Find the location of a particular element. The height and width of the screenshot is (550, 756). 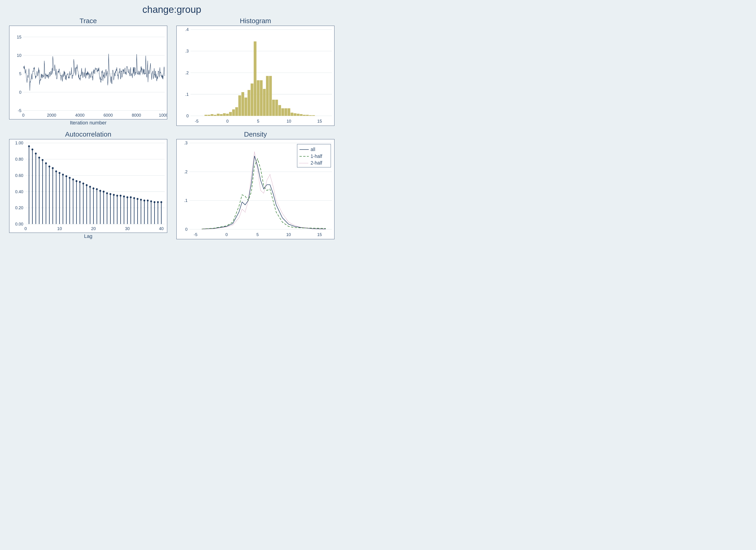

svg-text: 2-half is located at coordinates (317, 163).